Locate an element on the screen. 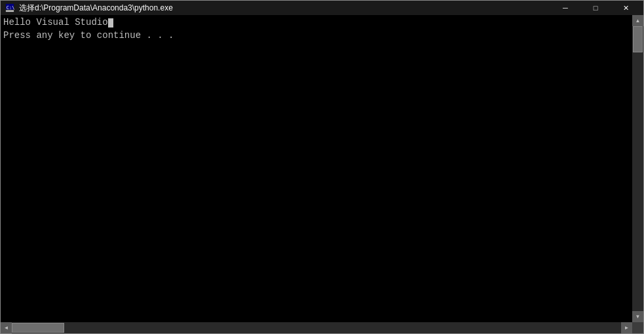  close-button: ✕ is located at coordinates (626, 8).